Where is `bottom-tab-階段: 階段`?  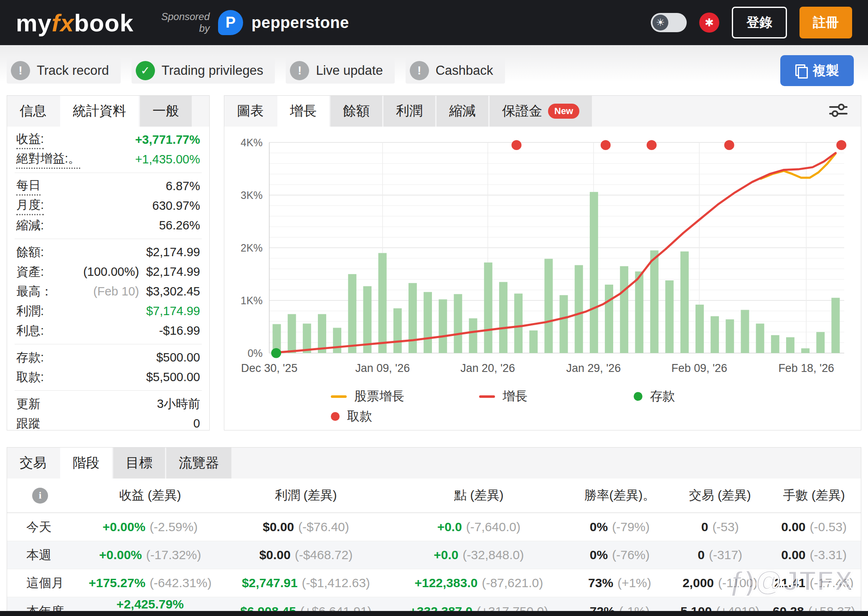 bottom-tab-階段: 階段 is located at coordinates (86, 463).